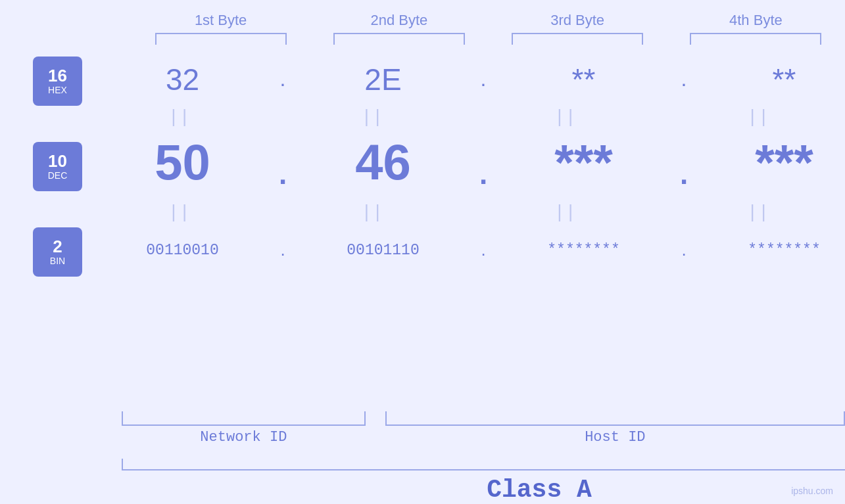 Image resolution: width=845 pixels, height=504 pixels. What do you see at coordinates (183, 80) in the screenshot?
I see `hex-val-1: 32` at bounding box center [183, 80].